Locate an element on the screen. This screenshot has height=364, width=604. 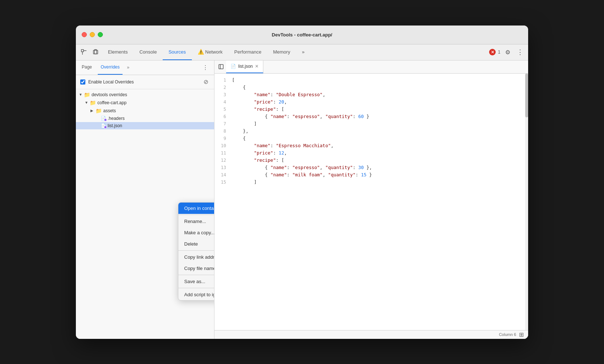
code-line-12: 12 "recipe": [ is located at coordinates (371, 160).